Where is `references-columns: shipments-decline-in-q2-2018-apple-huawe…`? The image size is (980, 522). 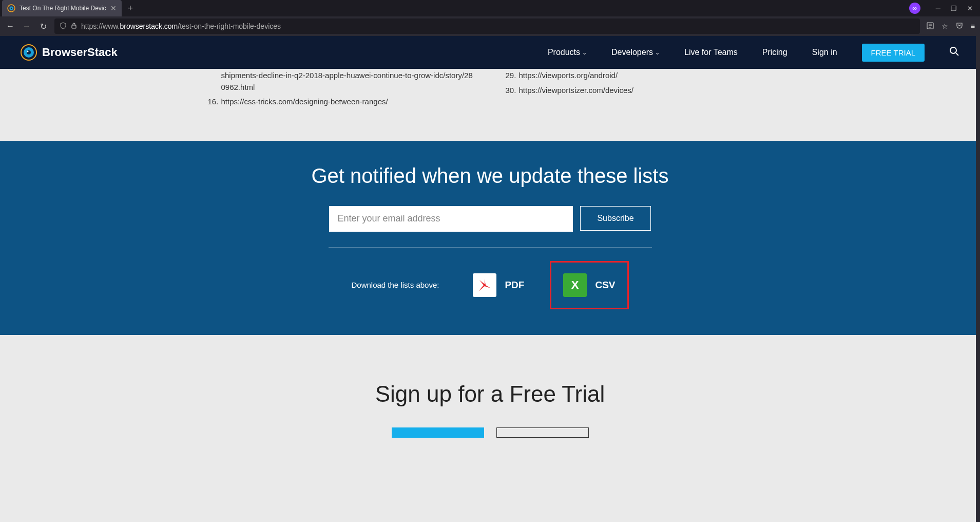 references-columns: shipments-decline-in-q2-2018-apple-huawe… is located at coordinates (490, 89).